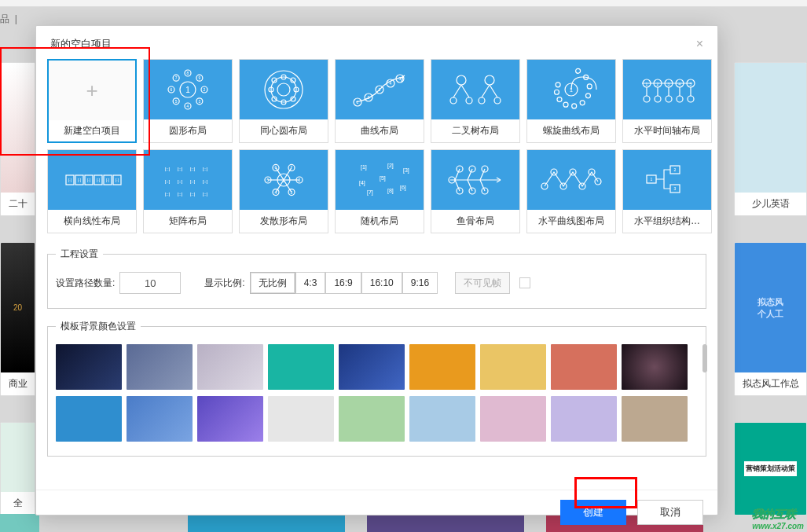 Image resolution: width=807 pixels, height=532 pixels. What do you see at coordinates (380, 90) in the screenshot?
I see `layout-icon: 12345` at bounding box center [380, 90].